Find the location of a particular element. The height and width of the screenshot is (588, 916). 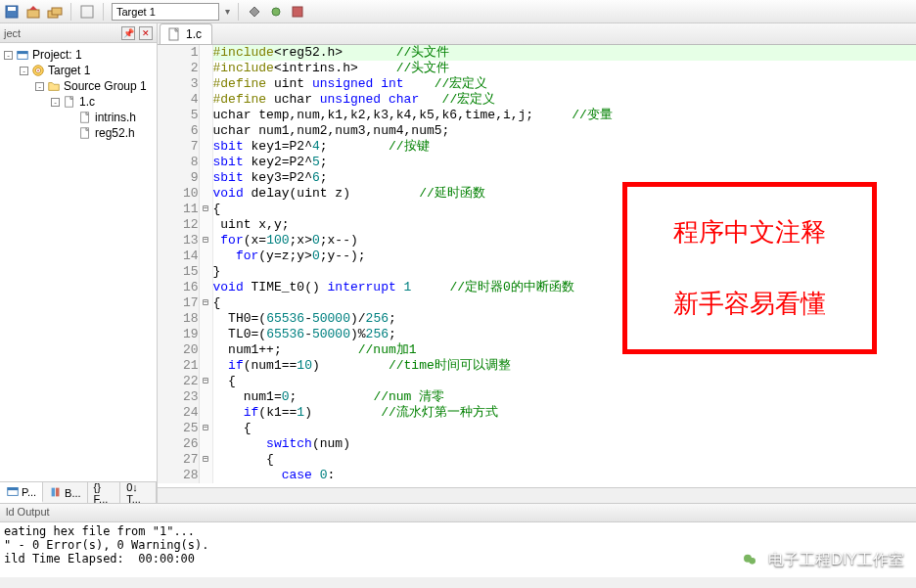

sidebar-header: ject 📌 ✕ is located at coordinates (78, 33).